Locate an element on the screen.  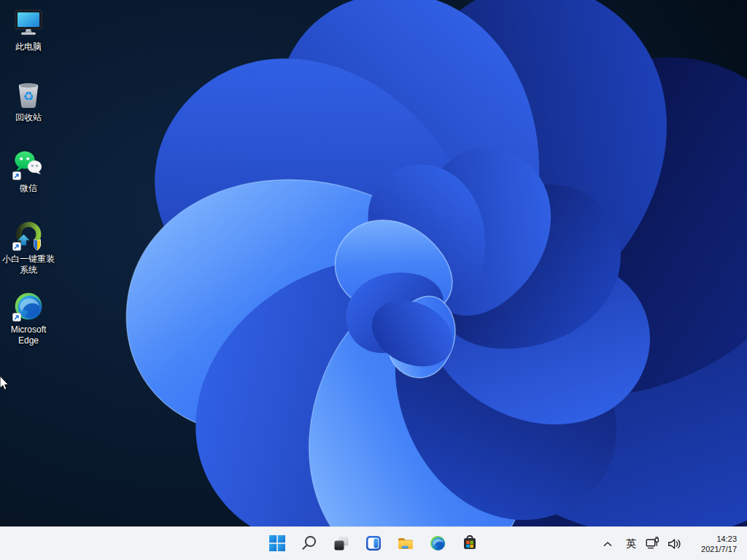
store-button is located at coordinates (470, 543).